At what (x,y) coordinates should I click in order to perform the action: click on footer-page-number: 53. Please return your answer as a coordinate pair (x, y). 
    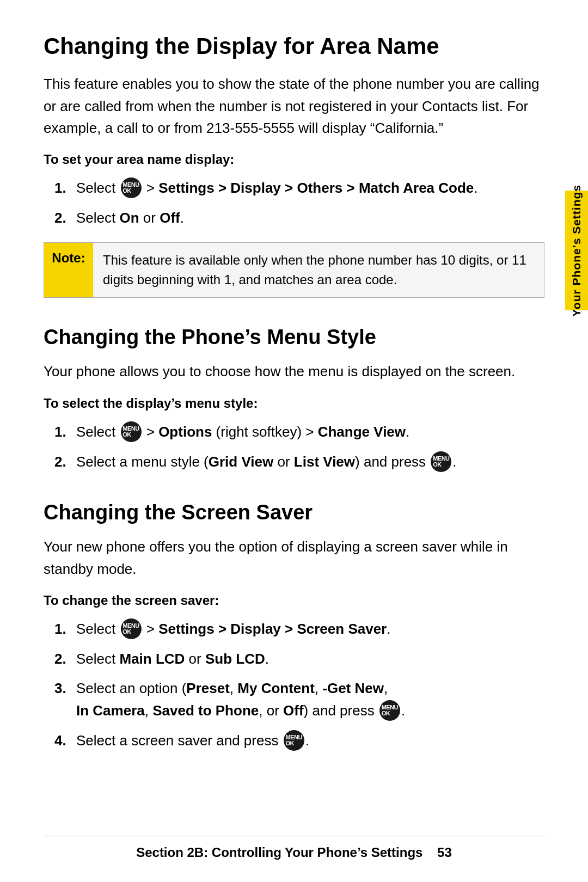
    Looking at the image, I should click on (444, 853).